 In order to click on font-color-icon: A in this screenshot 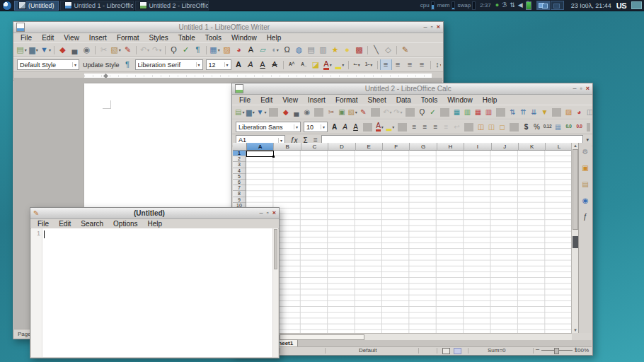, I will do `click(379, 127)`.